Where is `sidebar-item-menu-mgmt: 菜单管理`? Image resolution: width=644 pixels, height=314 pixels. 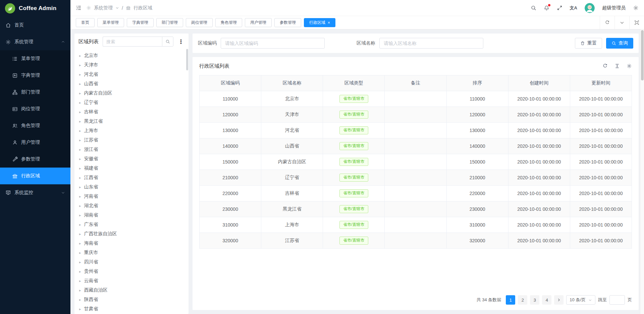 sidebar-item-menu-mgmt: 菜单管理 is located at coordinates (35, 59).